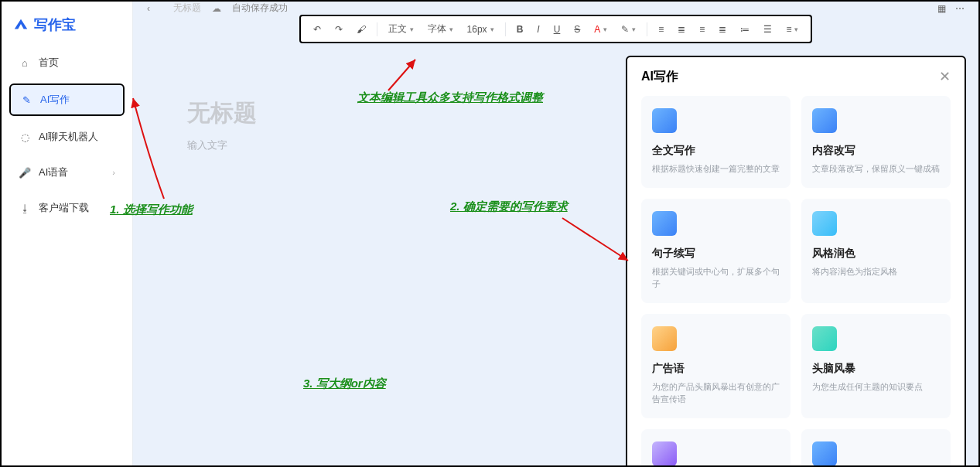 The image size is (980, 467). What do you see at coordinates (577, 29) in the screenshot?
I see `strike-button: S` at bounding box center [577, 29].